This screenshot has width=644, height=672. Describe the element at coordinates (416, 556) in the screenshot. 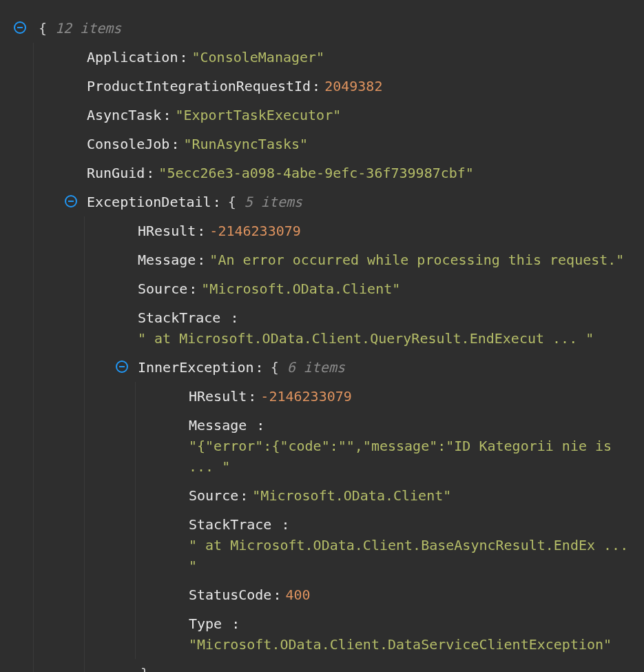

I see `string-value: " at Microsoft.OData.Client.BaseAsyncRes…` at that location.